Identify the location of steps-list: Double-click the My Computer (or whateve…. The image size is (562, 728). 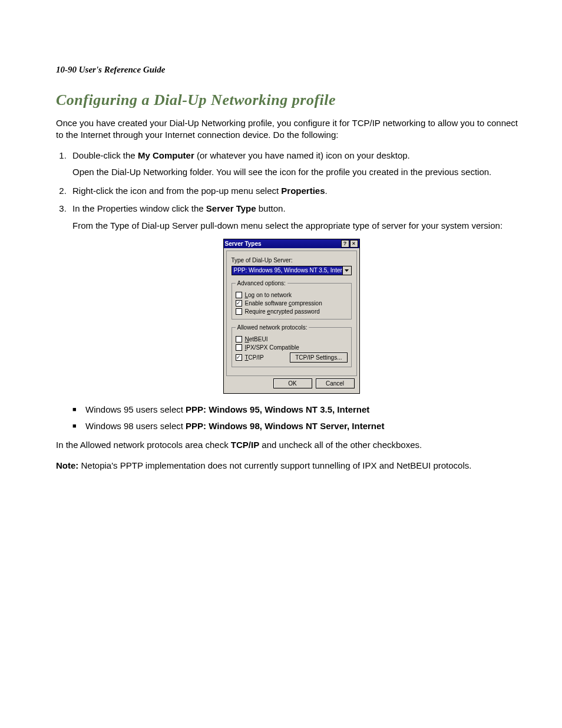
(291, 191).